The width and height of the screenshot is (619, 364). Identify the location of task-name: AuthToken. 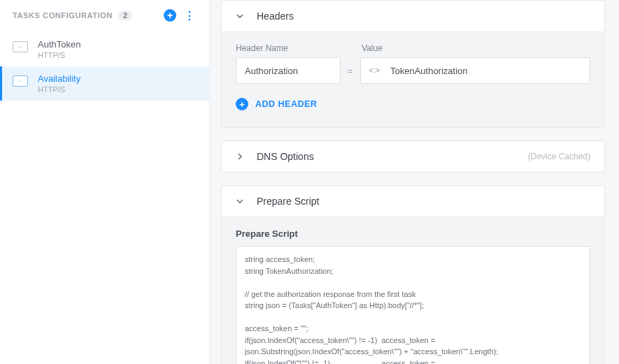
(59, 45).